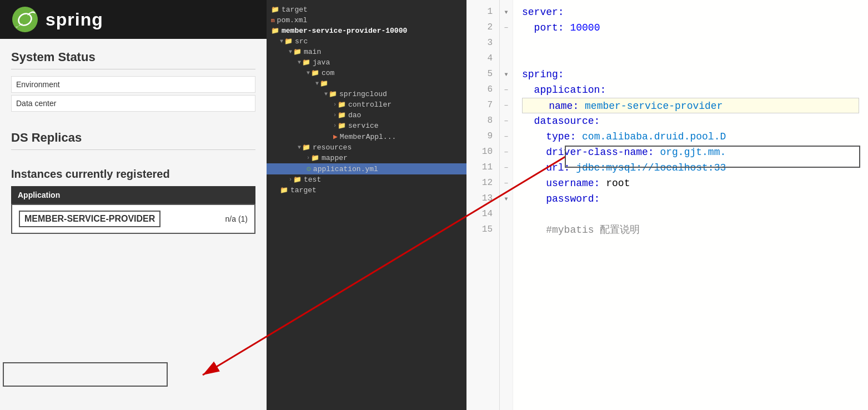  Describe the element at coordinates (367, 20) in the screenshot. I see `tree-item-pomxml: m pom.xml` at that location.